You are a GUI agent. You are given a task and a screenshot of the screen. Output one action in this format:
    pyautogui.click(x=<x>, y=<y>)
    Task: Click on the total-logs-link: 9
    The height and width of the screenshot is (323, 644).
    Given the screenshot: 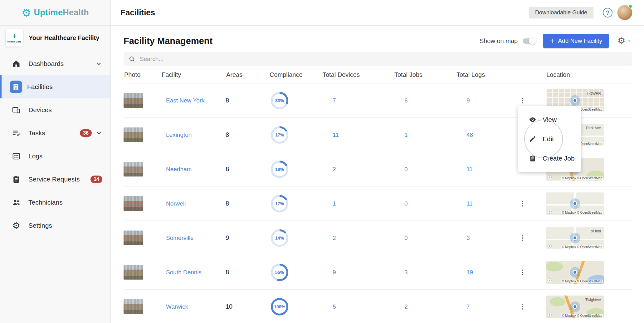 What is the action you would take?
    pyautogui.click(x=468, y=101)
    